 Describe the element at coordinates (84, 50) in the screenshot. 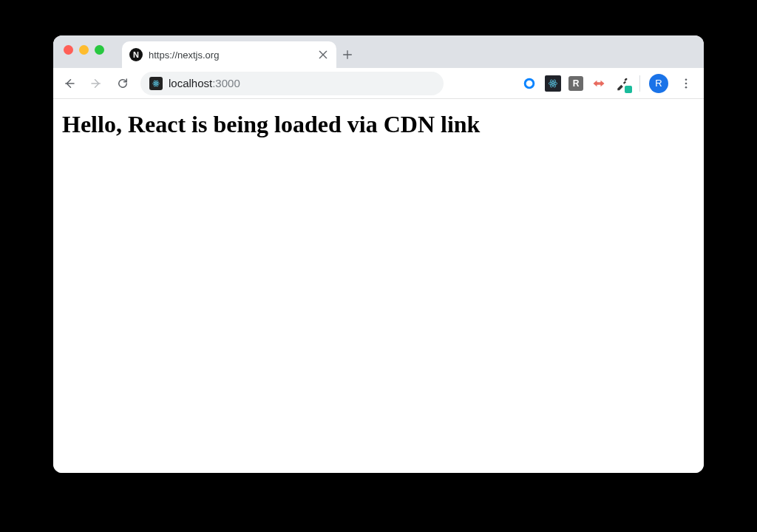

I see `minimize-window-button` at that location.